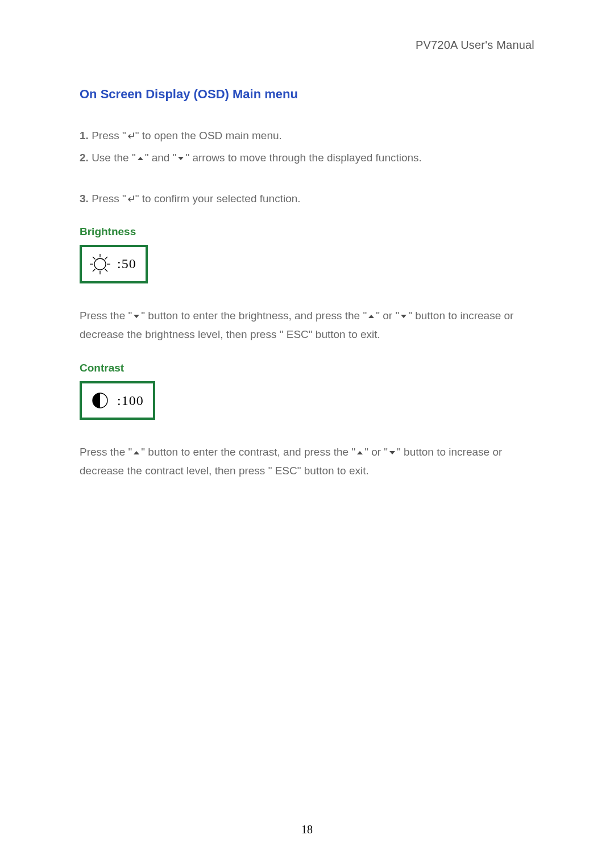 The image size is (614, 868). I want to click on step-2-number: 2., so click(84, 158).